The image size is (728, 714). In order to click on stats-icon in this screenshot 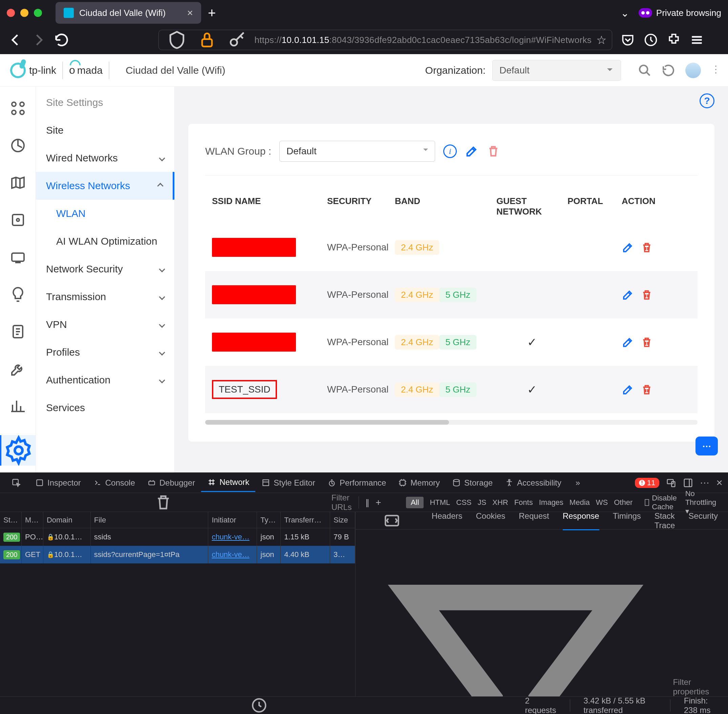, I will do `click(18, 146)`.